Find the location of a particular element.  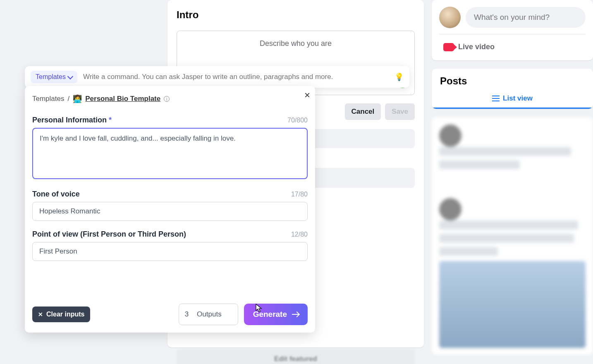

edit-featured-button: Edit featured is located at coordinates (296, 357).